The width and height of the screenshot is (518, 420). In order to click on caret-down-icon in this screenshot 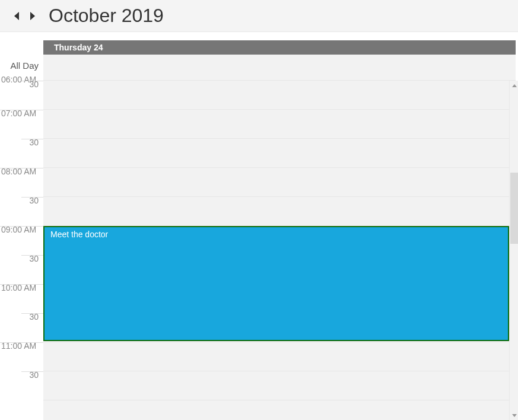, I will do `click(514, 415)`.